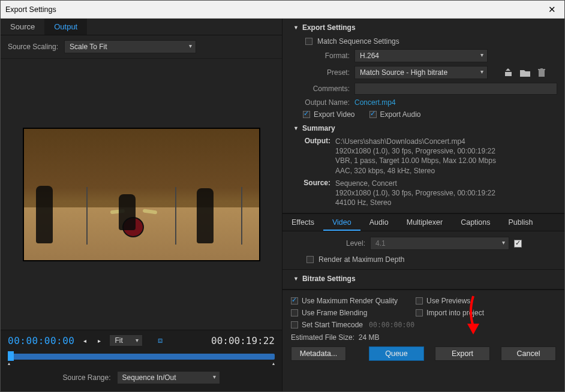 Image resolution: width=565 pixels, height=392 pixels. Describe the element at coordinates (310, 260) in the screenshot. I see `render-max-depth-checkbox` at that location.